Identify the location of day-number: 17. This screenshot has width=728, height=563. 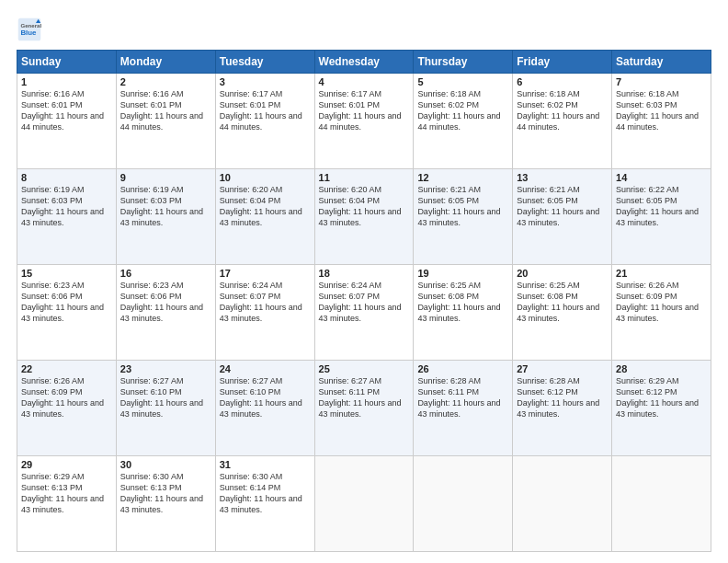
(265, 273).